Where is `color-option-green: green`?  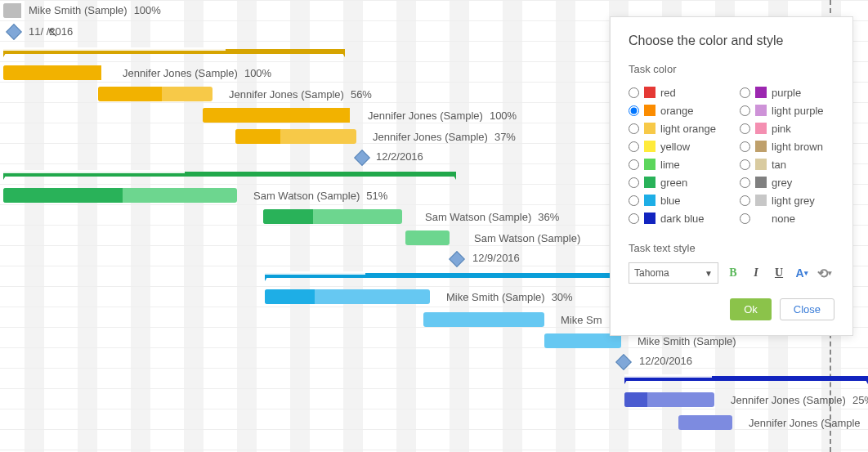
color-option-green: green is located at coordinates (676, 182).